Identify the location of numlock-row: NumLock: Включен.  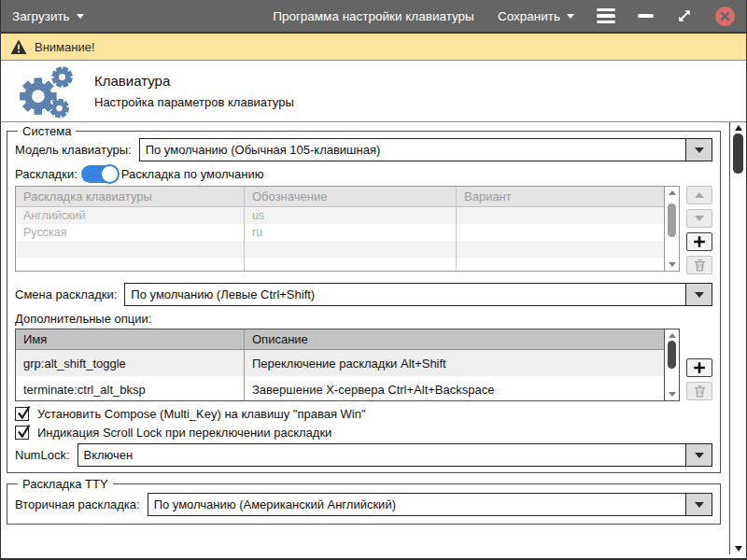
(364, 455).